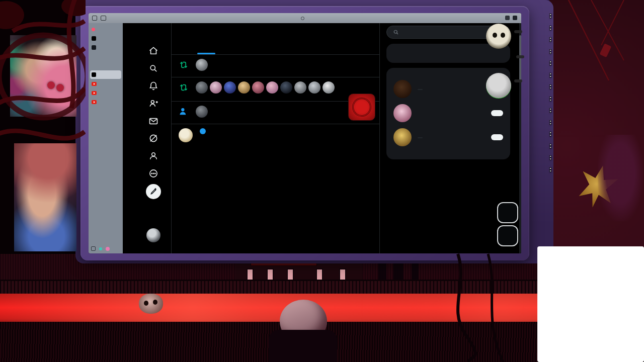 Image resolution: width=644 pixels, height=362 pixels. Describe the element at coordinates (507, 18) in the screenshot. I see `extension-icon` at that location.